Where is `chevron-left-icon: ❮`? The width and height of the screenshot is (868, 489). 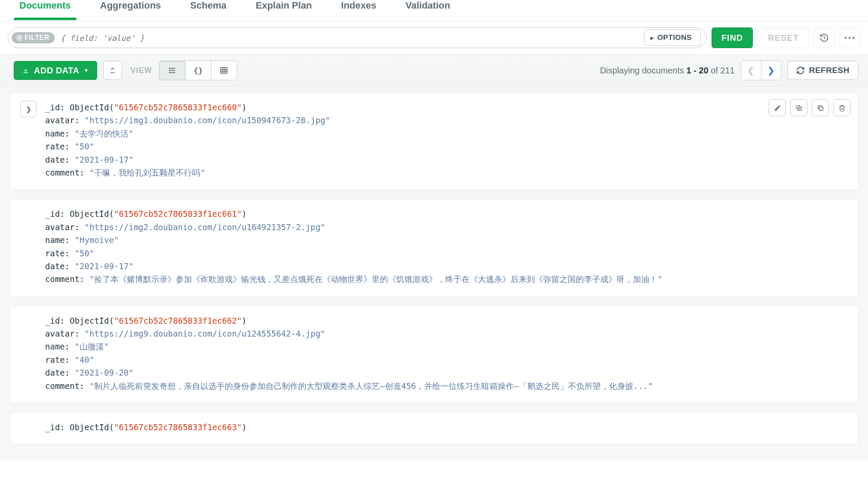 chevron-left-icon: ❮ is located at coordinates (751, 70).